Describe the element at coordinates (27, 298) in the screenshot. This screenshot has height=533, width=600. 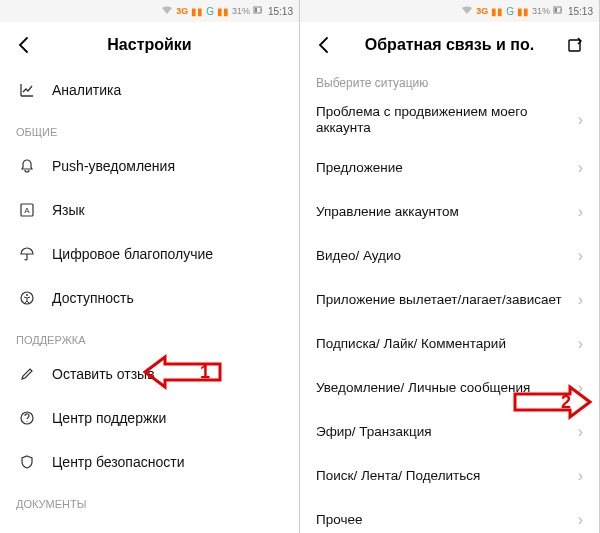
I see `accessibility-icon` at that location.